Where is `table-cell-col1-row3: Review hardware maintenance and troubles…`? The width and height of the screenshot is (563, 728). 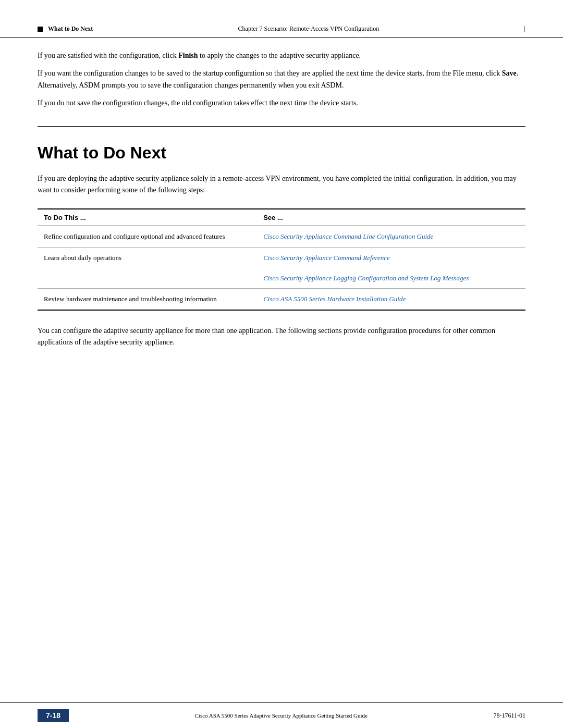 table-cell-col1-row3: Review hardware maintenance and troubles… is located at coordinates (147, 299).